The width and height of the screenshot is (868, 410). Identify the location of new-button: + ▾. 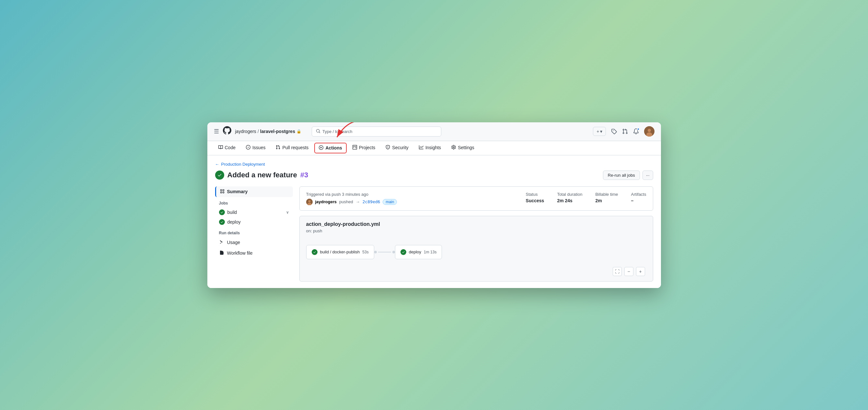
(599, 131).